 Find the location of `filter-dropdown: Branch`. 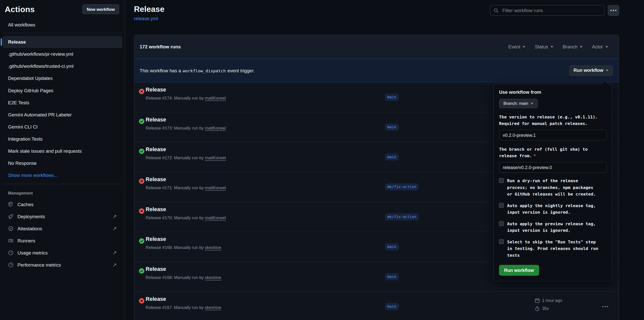

filter-dropdown: Branch is located at coordinates (573, 47).